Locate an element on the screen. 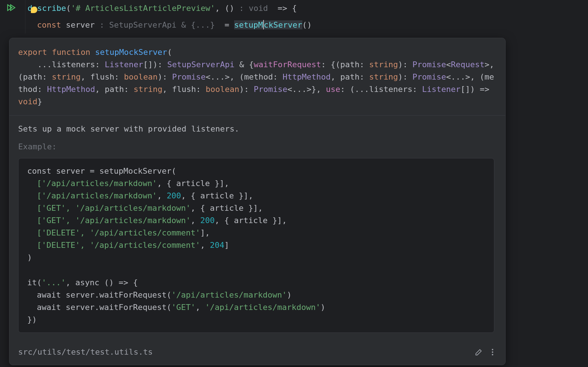 This screenshot has width=588, height=367. source-path: src/utils/test/test.utils.ts is located at coordinates (246, 352).